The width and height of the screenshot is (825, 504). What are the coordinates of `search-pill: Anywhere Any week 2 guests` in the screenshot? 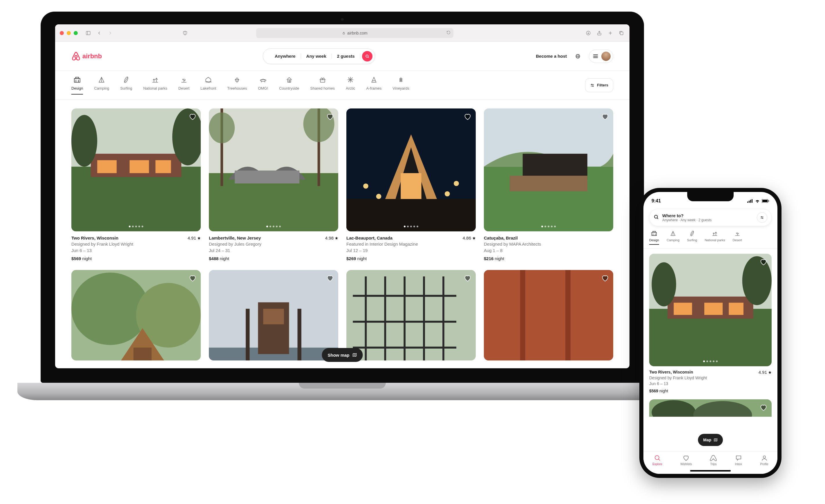 It's located at (319, 56).